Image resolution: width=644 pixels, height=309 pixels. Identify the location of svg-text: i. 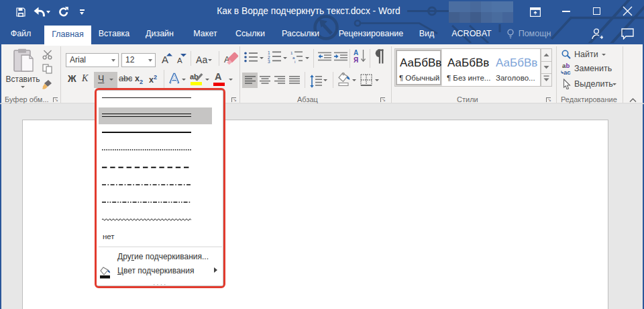
(295, 62).